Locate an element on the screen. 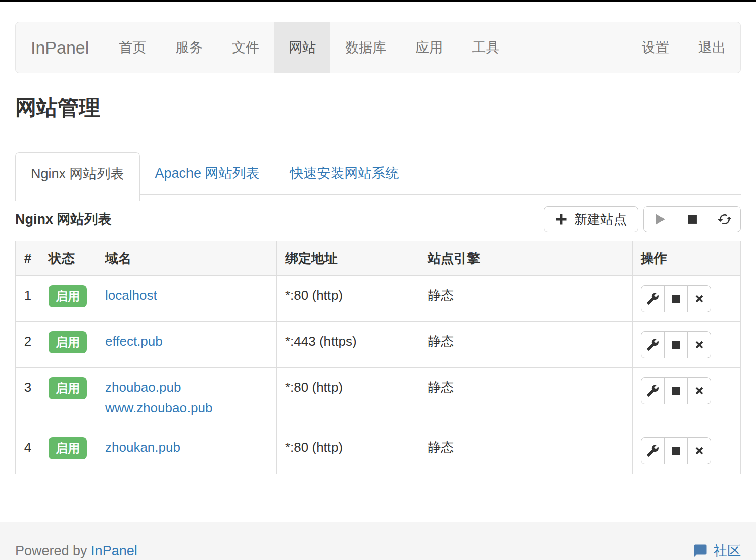 Image resolution: width=756 pixels, height=560 pixels. domain-link: zhoubao.pub is located at coordinates (187, 387).